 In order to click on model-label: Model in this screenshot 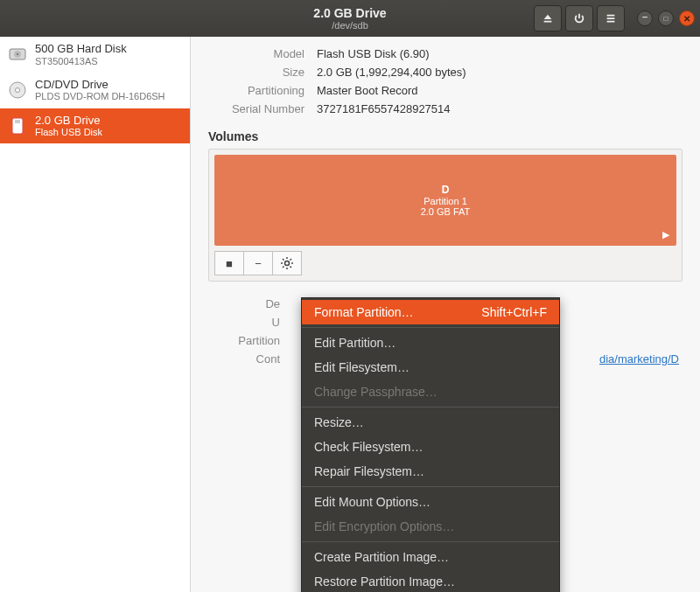, I will do `click(256, 54)`.